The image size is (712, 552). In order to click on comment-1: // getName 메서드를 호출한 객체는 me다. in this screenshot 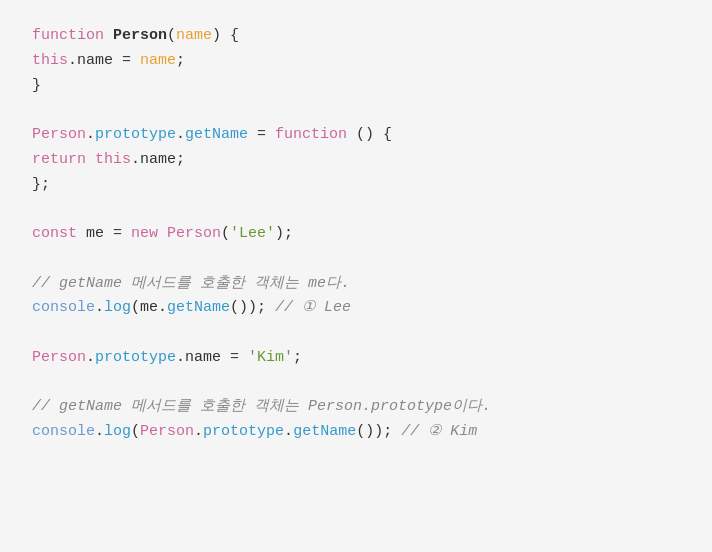, I will do `click(191, 284)`.